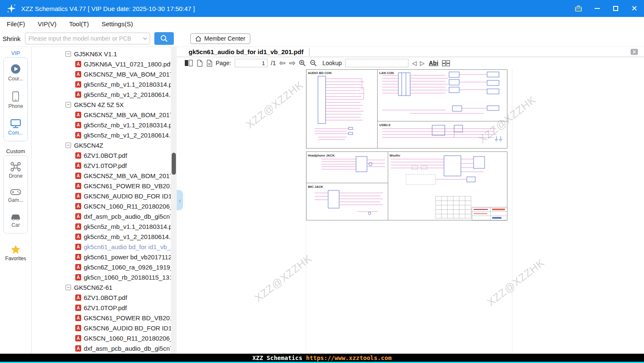 The image size is (644, 363). What do you see at coordinates (101, 257) in the screenshot?
I see `tree-file-item: gk5cn61_power bd_vb20171120` at bounding box center [101, 257].